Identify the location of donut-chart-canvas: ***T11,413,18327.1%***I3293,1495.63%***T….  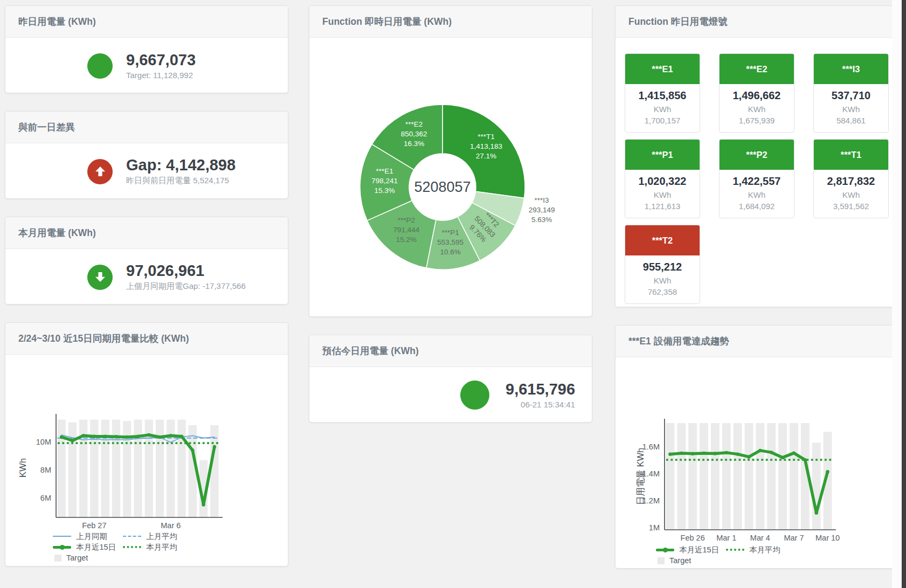
(451, 177).